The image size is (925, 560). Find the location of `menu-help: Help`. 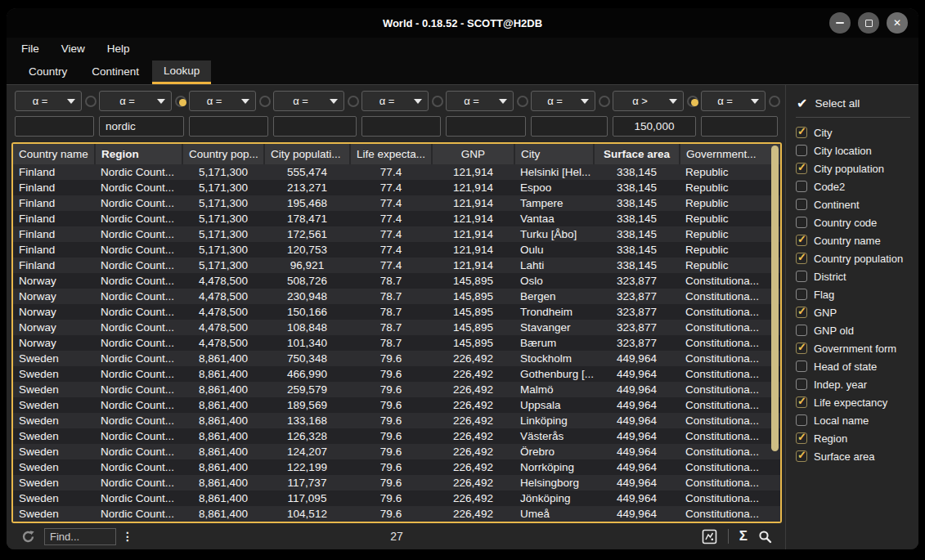

menu-help: Help is located at coordinates (119, 49).